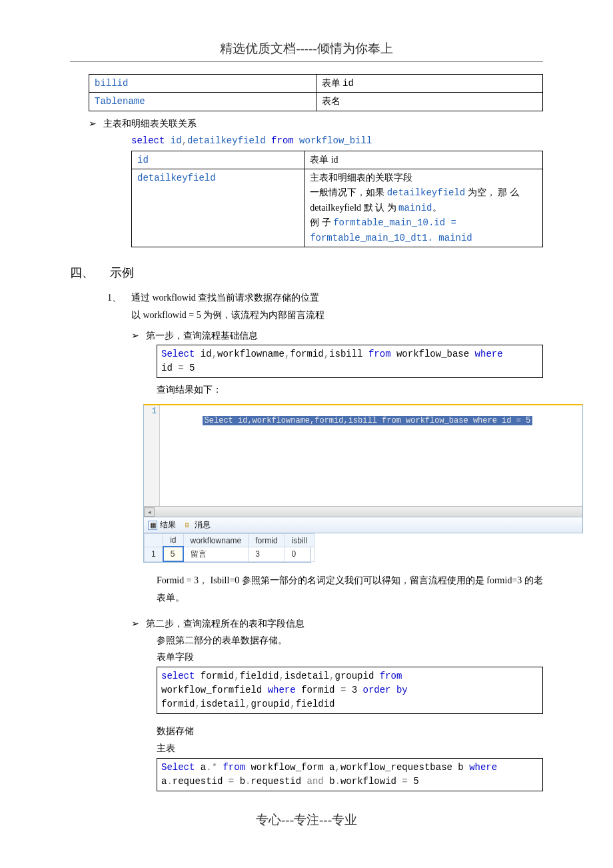 This screenshot has height=868, width=613. What do you see at coordinates (216, 554) in the screenshot?
I see `cell-wfname-val: 留言` at bounding box center [216, 554].